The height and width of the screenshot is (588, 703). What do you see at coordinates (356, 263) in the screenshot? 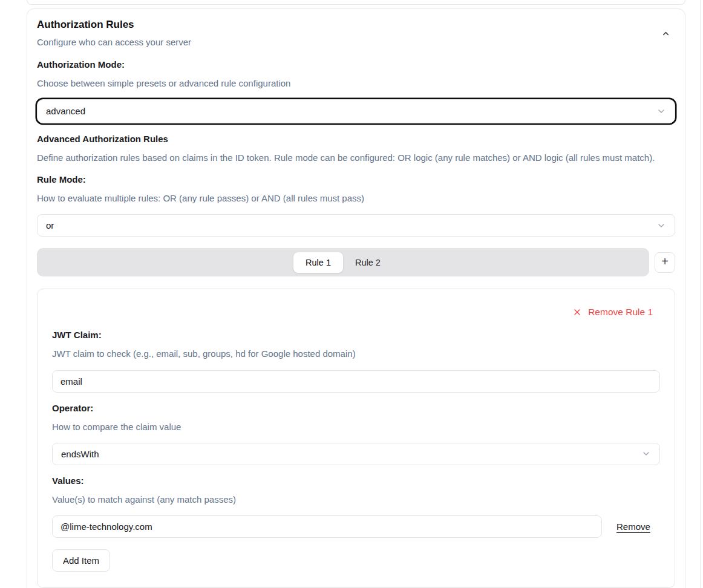
I see `rule-tabs-row: Rule 1 Rule 2 +` at bounding box center [356, 263].